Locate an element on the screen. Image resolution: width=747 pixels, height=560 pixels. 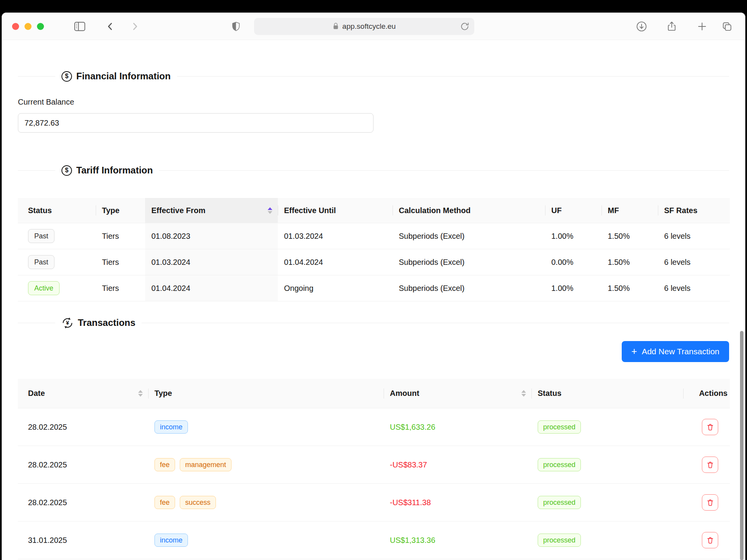
tariff-effective-from: 01.04.2024 is located at coordinates (212, 288).